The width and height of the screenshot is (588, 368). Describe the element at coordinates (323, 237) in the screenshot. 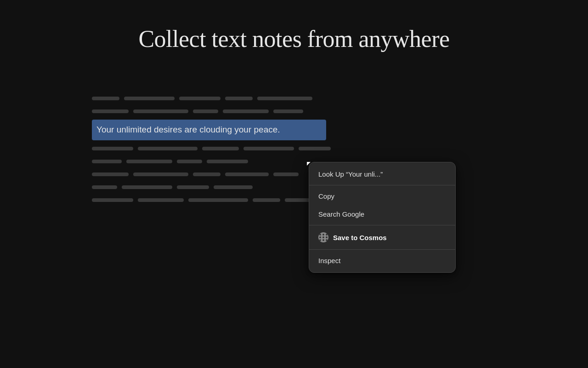

I see `cosmos-dots` at that location.